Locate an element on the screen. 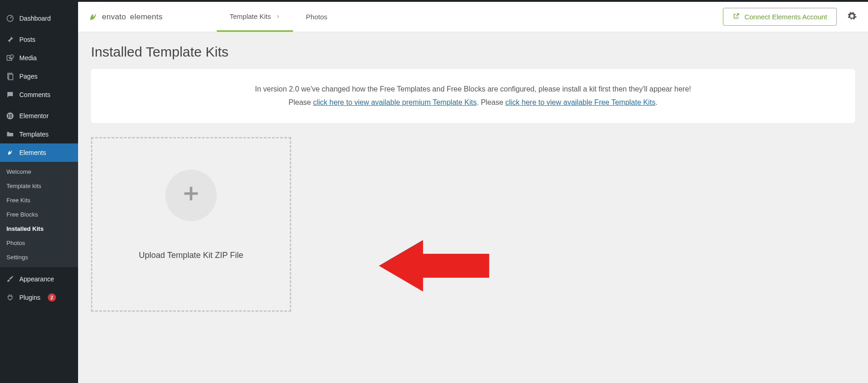 This screenshot has width=868, height=383. notice-box: In version 2.0 we've changed how the Fre… is located at coordinates (473, 96).